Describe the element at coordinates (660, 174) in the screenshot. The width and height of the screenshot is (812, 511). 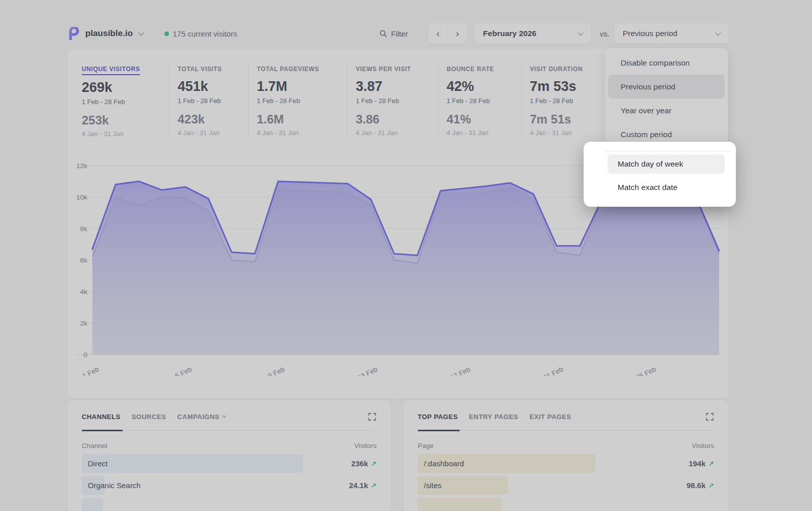
I see `comparison-match-spotlight: Match day of week Match exact date` at that location.